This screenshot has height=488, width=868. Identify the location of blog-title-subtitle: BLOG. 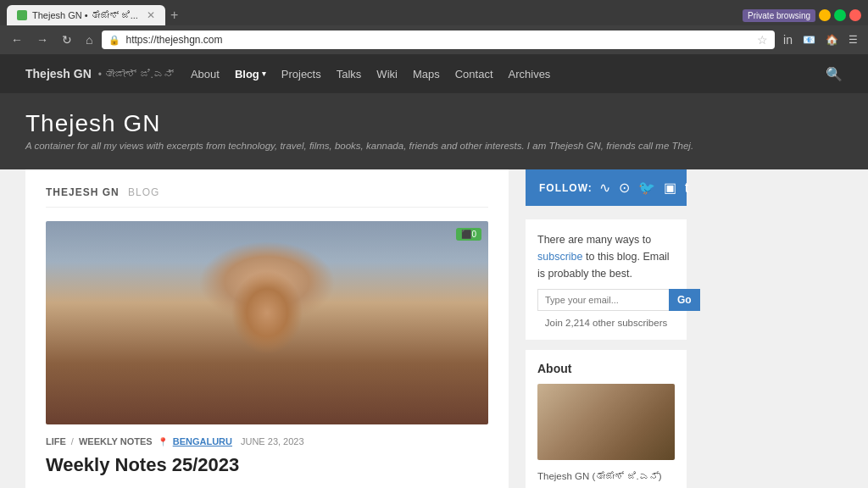
(144, 192).